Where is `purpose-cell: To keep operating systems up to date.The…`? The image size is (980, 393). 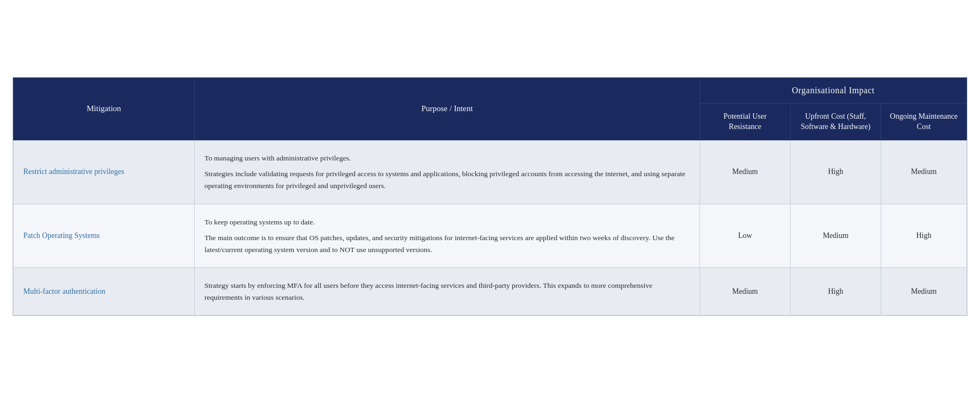 purpose-cell: To keep operating systems up to date.The… is located at coordinates (447, 236).